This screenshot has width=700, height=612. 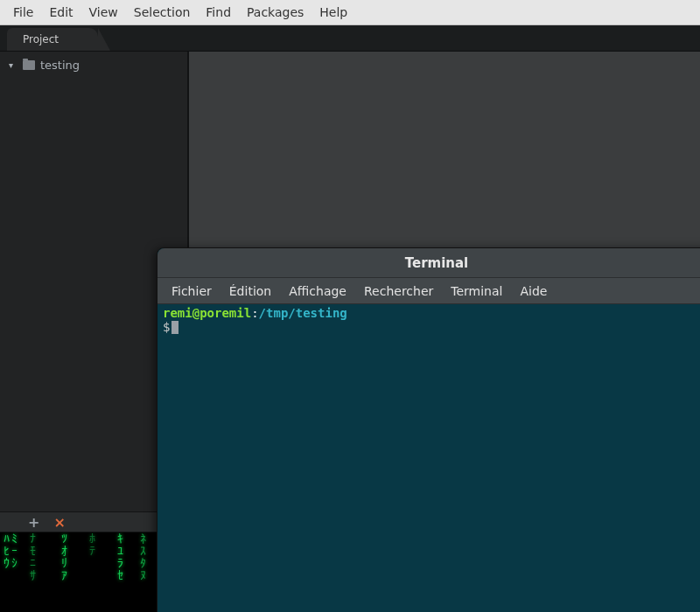 I want to click on terminal-prompt-line1: remi@poremil:/tmp/testing, so click(x=431, y=313).